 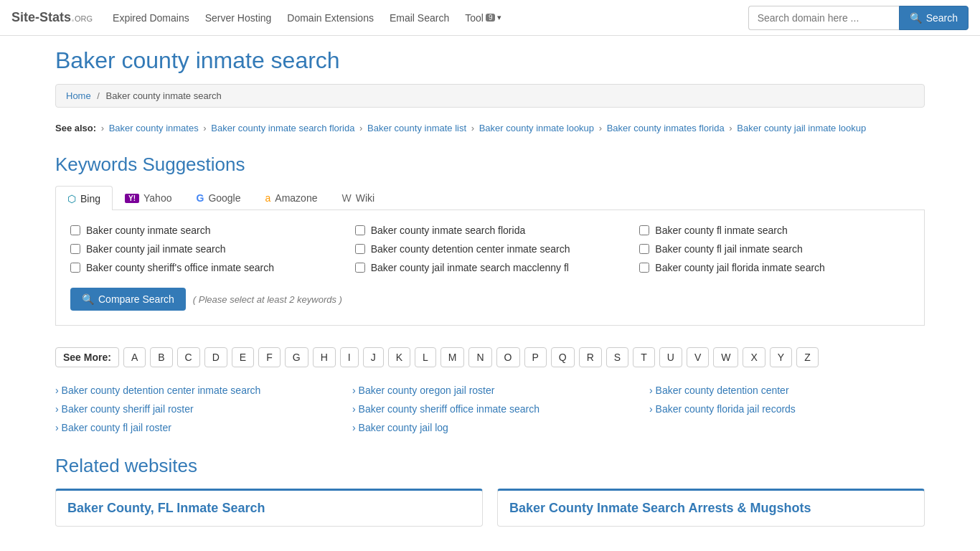 What do you see at coordinates (425, 357) in the screenshot?
I see `alpha-L: L` at bounding box center [425, 357].